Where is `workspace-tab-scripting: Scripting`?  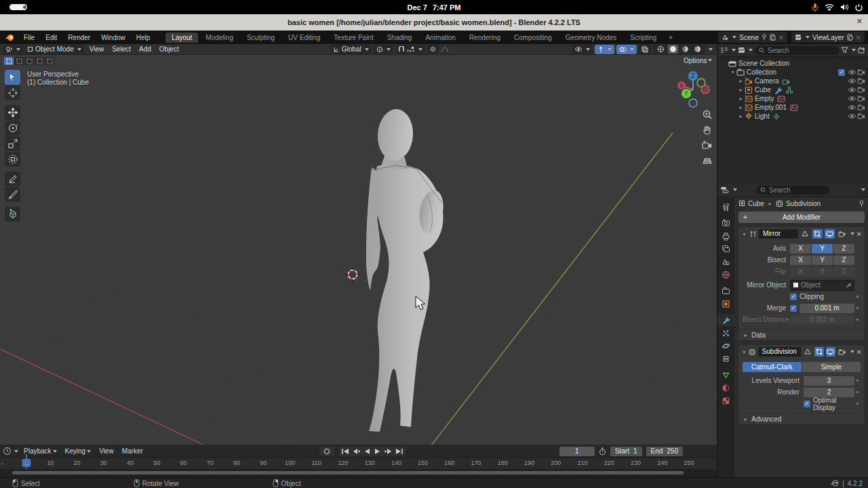 workspace-tab-scripting: Scripting is located at coordinates (643, 38).